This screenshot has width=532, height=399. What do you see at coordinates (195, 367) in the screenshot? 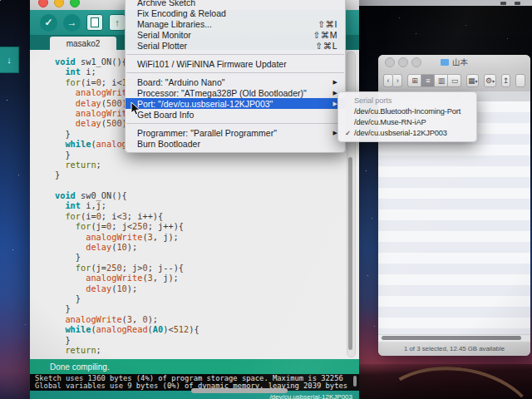
I see `compile-status-bar: Done compiling.` at bounding box center [195, 367].